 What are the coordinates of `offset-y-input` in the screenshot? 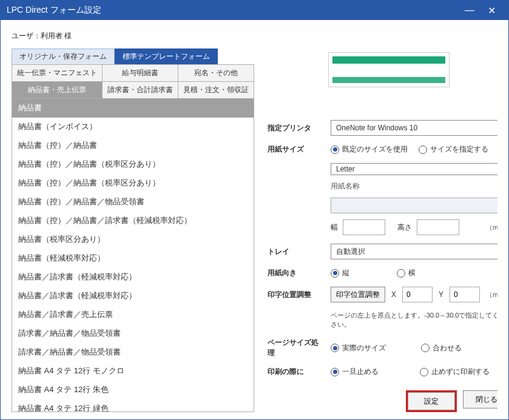 It's located at (465, 295).